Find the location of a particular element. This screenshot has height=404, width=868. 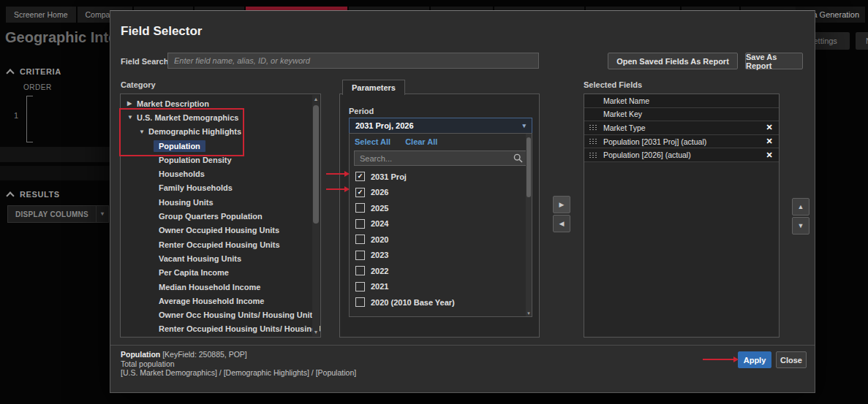

chevron-down-icon: ▾ is located at coordinates (102, 214).